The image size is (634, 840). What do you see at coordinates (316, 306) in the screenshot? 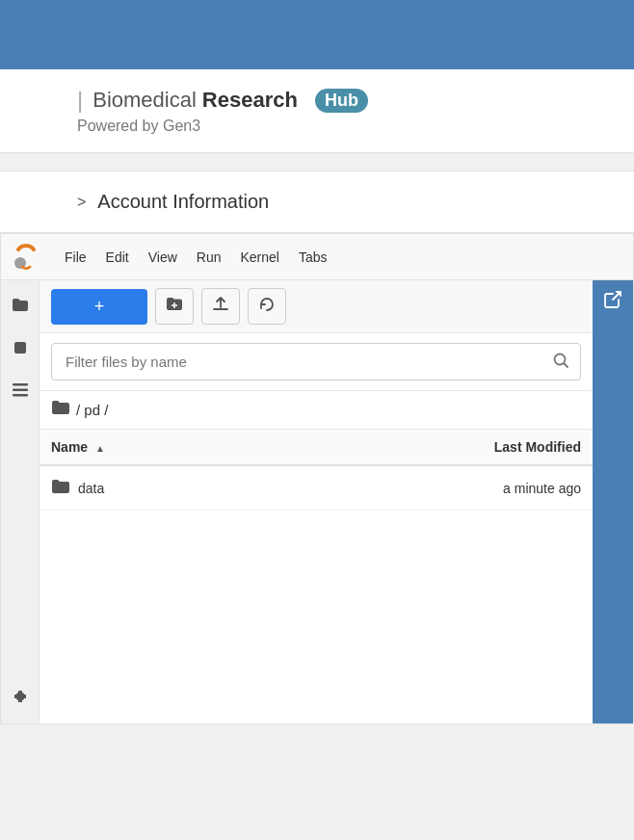
I see `file-toolbar: +` at bounding box center [316, 306].